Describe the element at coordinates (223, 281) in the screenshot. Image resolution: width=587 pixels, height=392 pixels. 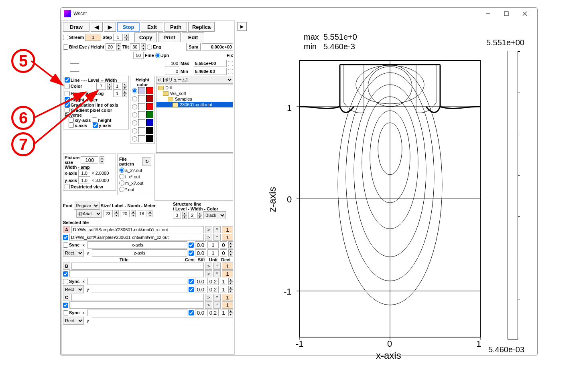
I see `x-1-b` at that location.